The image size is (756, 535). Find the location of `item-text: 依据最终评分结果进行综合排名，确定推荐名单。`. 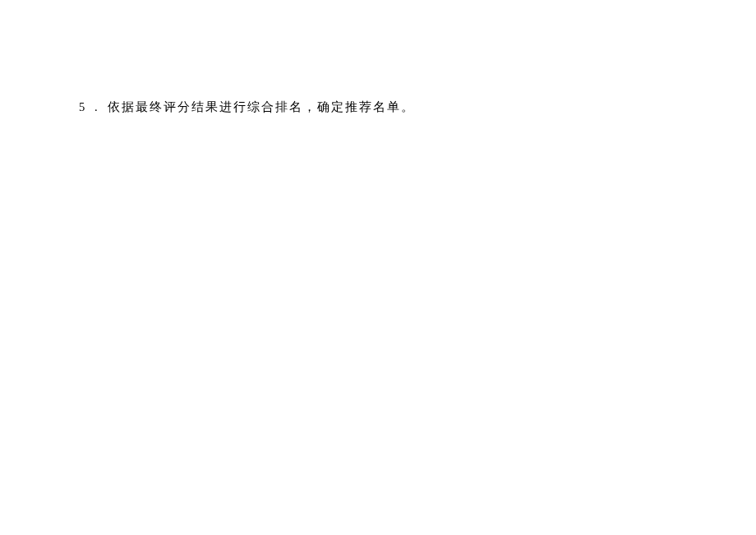

item-text: 依据最终评分结果进行综合排名，确定推荐名单。 is located at coordinates (261, 107).